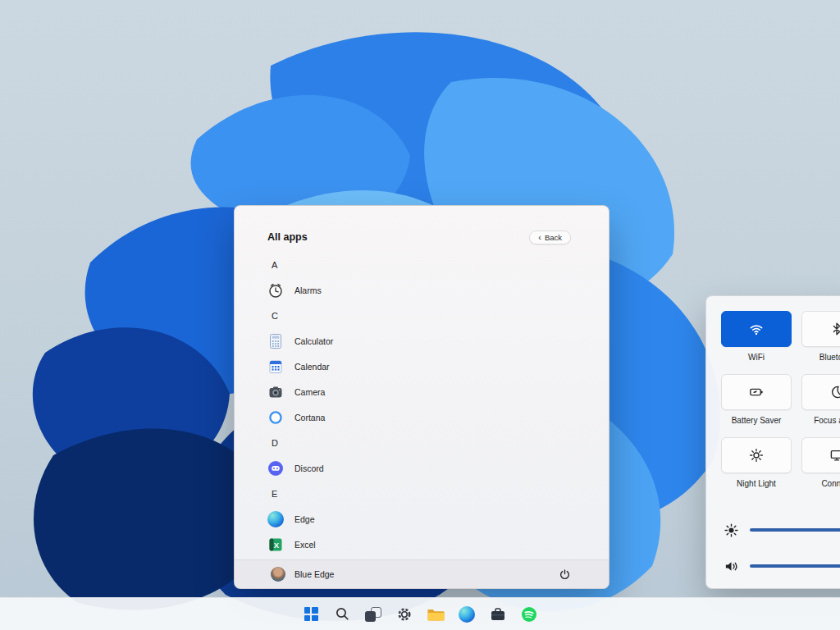 Image resolution: width=840 pixels, height=630 pixels. What do you see at coordinates (781, 530) in the screenshot?
I see `brightness-slider-row` at bounding box center [781, 530].